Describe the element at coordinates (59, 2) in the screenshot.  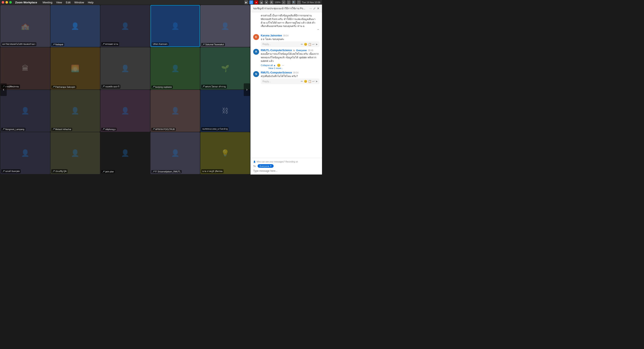
I see `menu-view: View` at that location.